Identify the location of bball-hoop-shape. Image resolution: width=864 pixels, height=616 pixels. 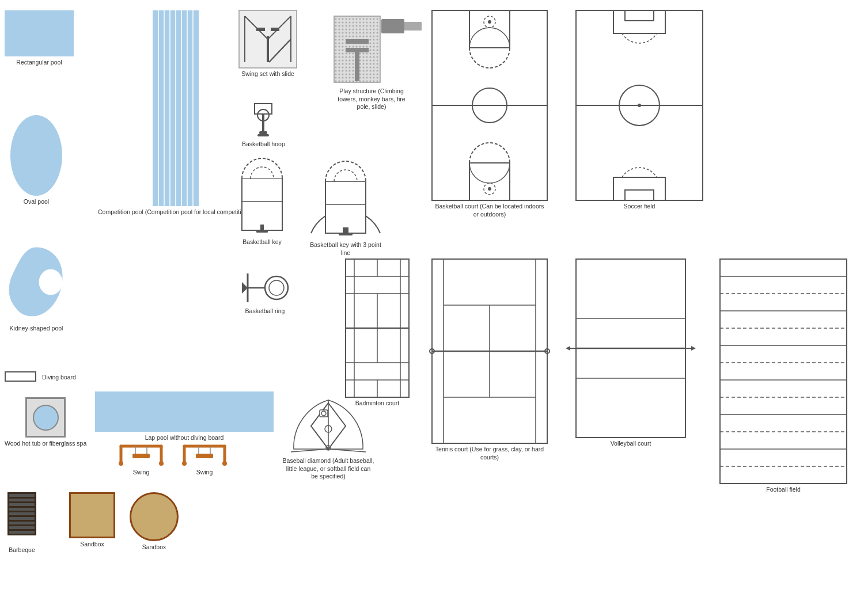
(263, 121).